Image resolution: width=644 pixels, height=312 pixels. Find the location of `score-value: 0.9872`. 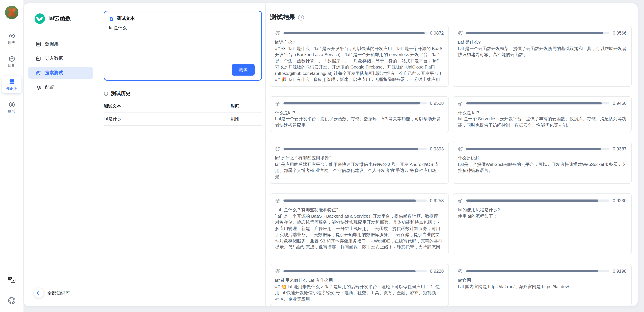

score-value: 0.9872 is located at coordinates (437, 33).